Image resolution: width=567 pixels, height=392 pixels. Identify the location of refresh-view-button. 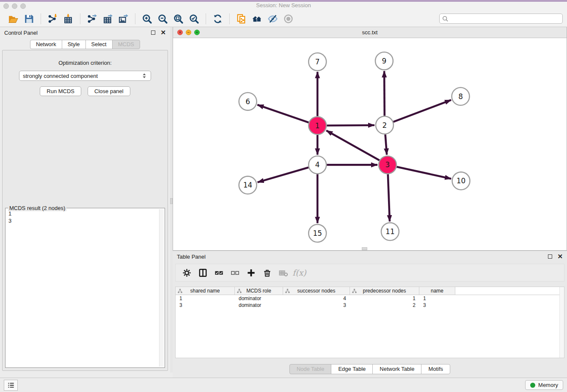
(217, 19).